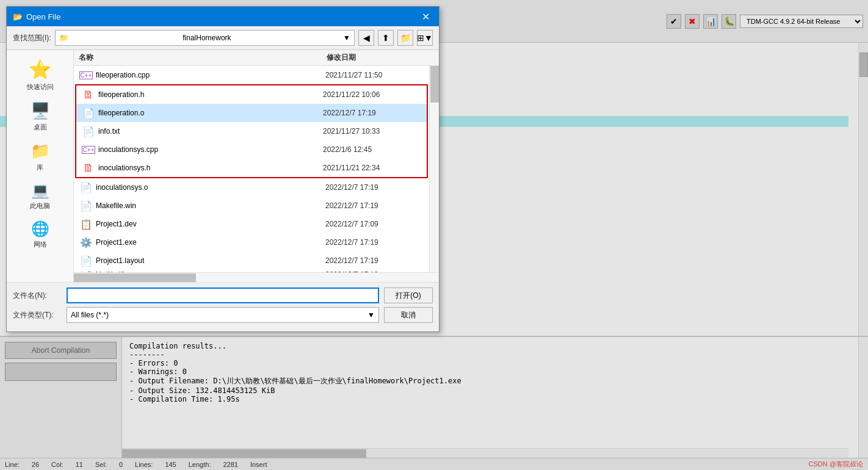 The width and height of the screenshot is (868, 470). What do you see at coordinates (372, 168) in the screenshot?
I see `file-date-5: 2021/11/21 22:34` at bounding box center [372, 168].